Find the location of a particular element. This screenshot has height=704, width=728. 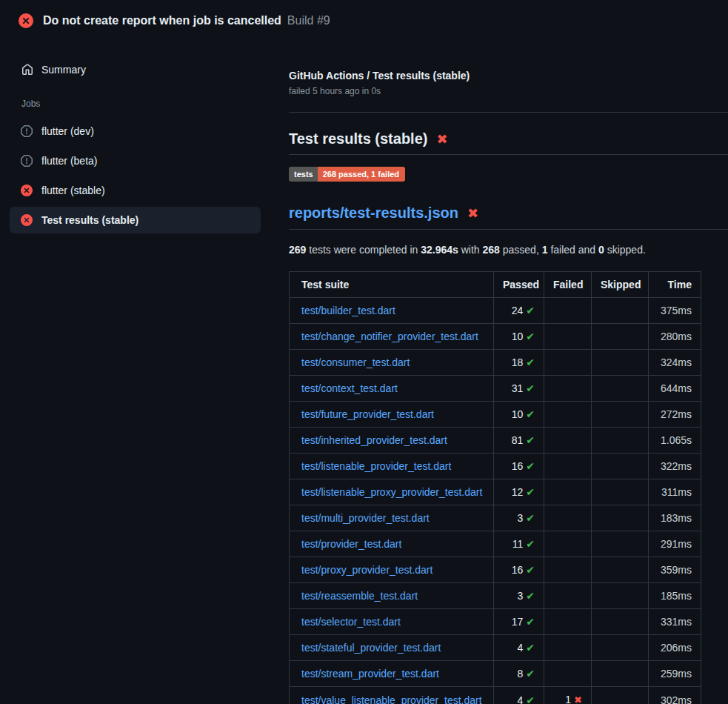

check-run-header: Do not create report when job is cancell… is located at coordinates (364, 21).